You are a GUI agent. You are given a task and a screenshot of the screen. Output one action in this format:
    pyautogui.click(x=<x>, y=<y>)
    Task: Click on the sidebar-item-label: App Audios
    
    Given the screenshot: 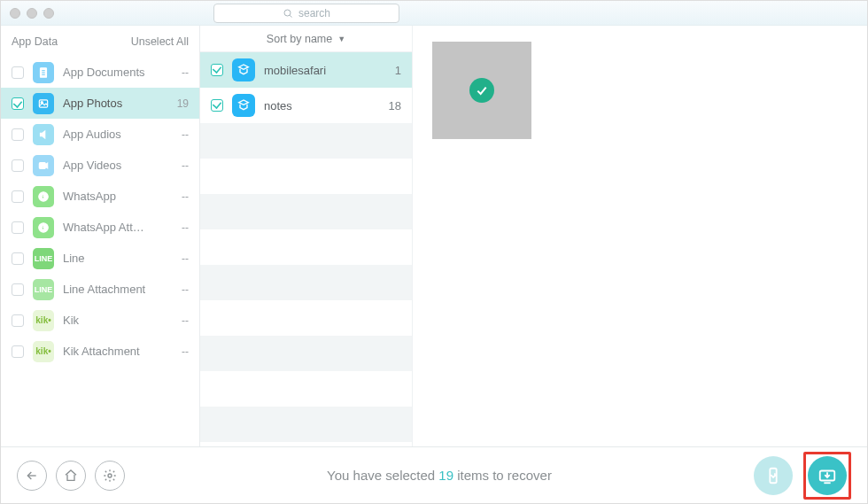 What is the action you would take?
    pyautogui.click(x=118, y=135)
    